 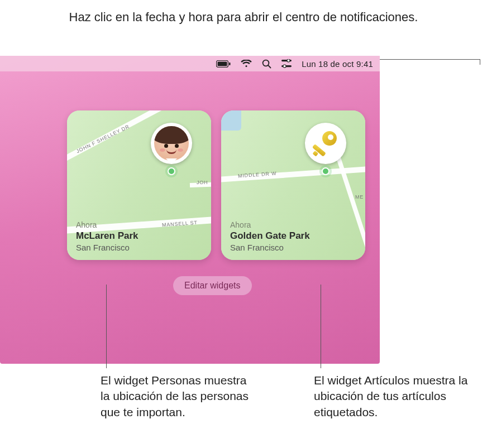 What do you see at coordinates (202, 182) in the screenshot?
I see `road-label: JOH` at bounding box center [202, 182].